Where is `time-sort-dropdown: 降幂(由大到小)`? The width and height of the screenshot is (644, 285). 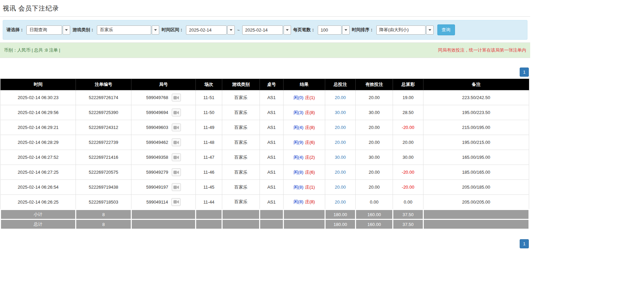 time-sort-dropdown: 降幂(由大到小) is located at coordinates (405, 30).